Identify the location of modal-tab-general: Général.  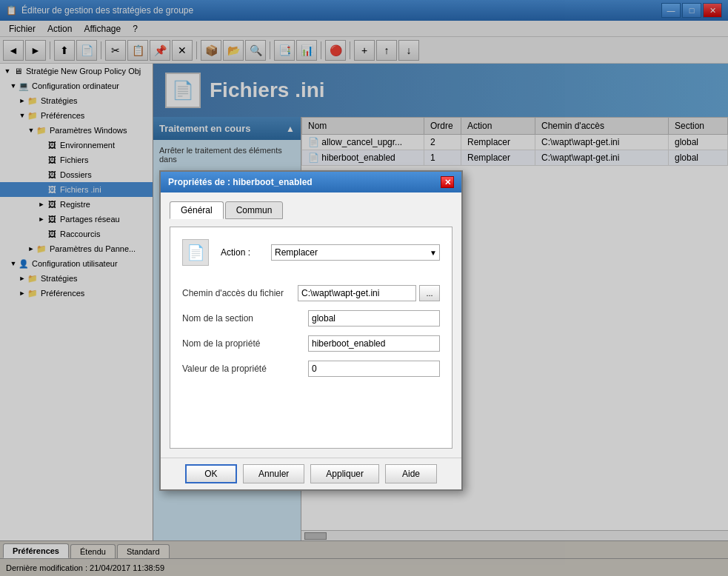
(197, 210).